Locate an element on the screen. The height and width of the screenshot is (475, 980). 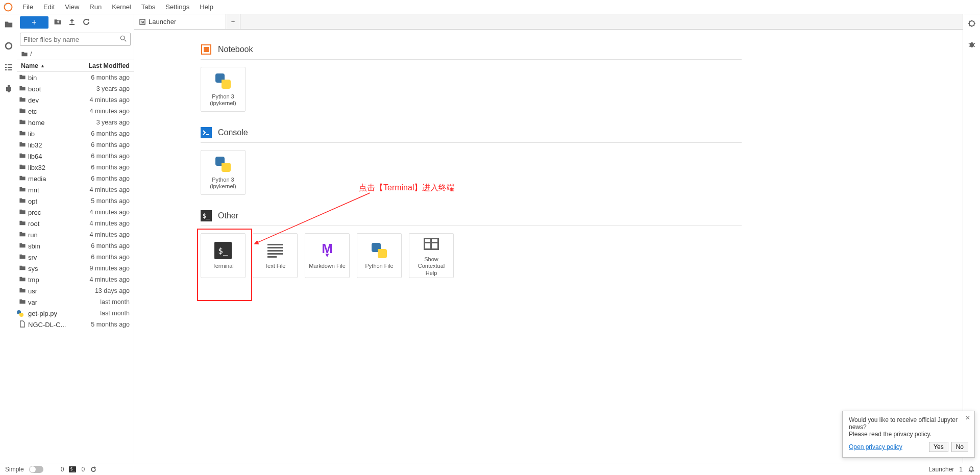
file-item: dev4 minutes ago is located at coordinates (76, 100).